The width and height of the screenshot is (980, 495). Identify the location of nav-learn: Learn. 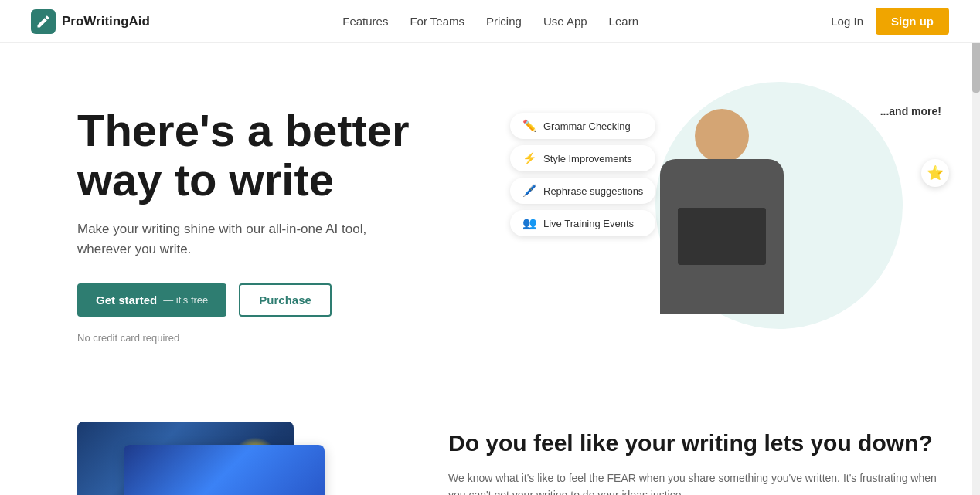
(624, 22).